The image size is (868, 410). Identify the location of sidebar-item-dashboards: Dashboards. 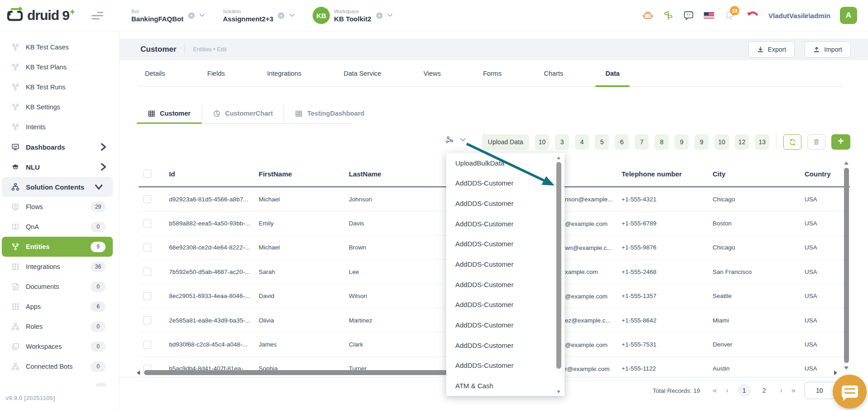
(60, 147).